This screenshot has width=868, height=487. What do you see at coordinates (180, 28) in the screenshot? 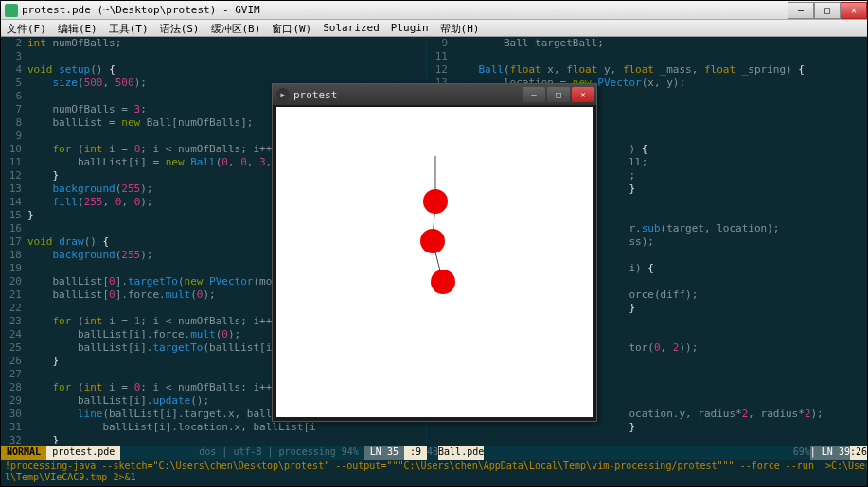
I see `menu-syntax: 语法(S)` at bounding box center [180, 28].